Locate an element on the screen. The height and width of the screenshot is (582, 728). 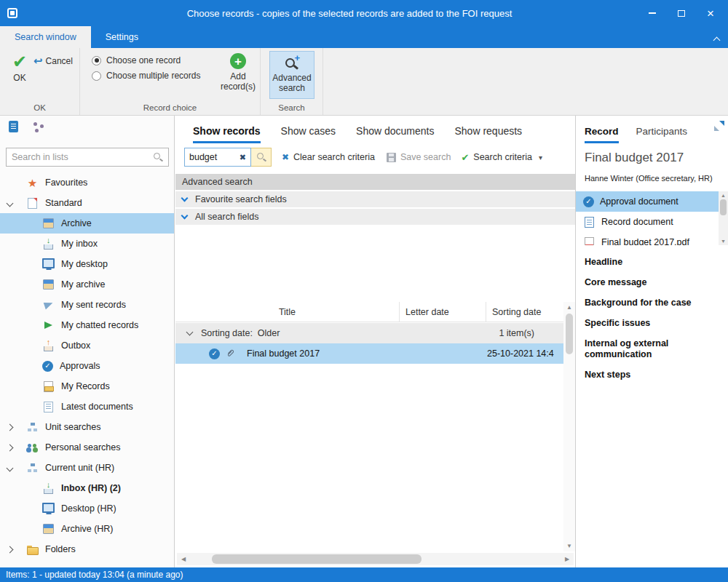
sidebar-item-folders: Folders is located at coordinates (87, 549).